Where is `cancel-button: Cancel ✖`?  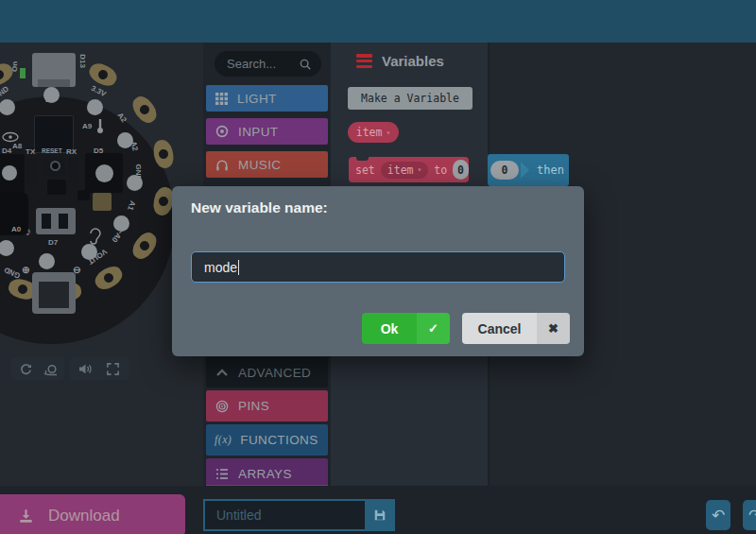 cancel-button: Cancel ✖ is located at coordinates (516, 329).